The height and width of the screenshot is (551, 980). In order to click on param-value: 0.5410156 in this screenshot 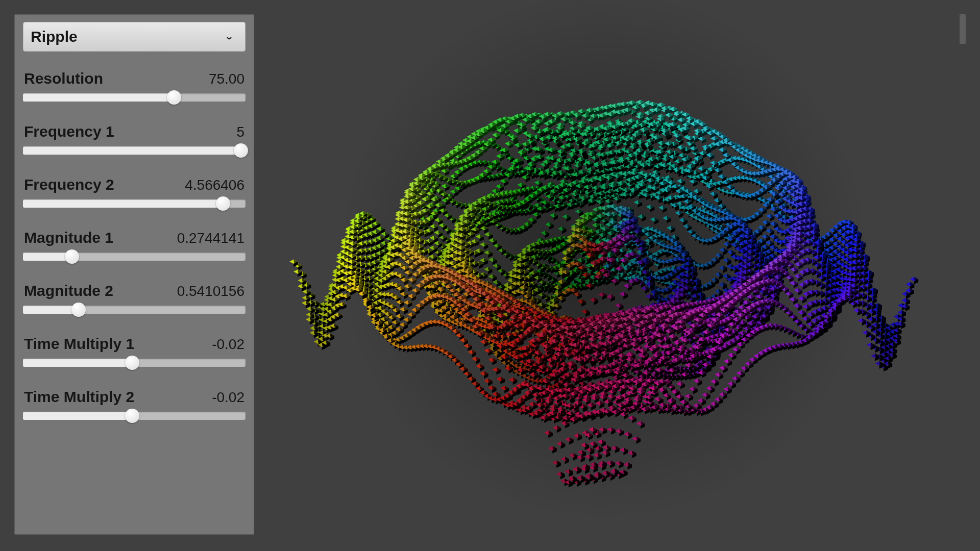, I will do `click(211, 291)`.